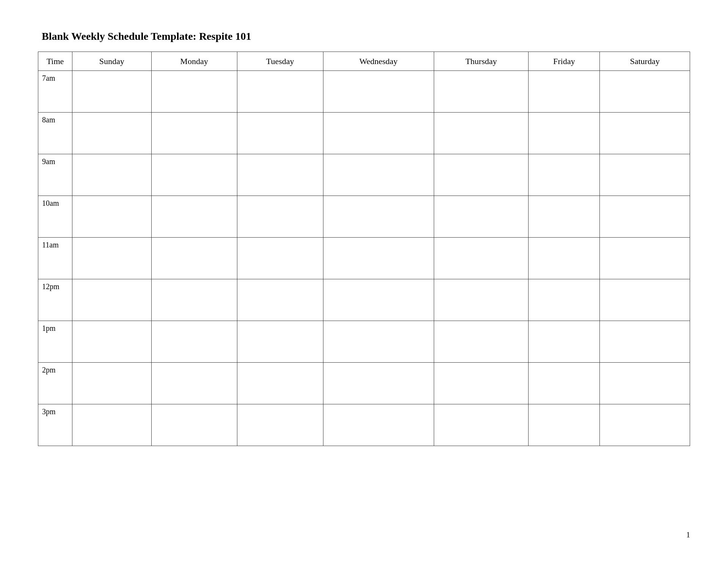 This screenshot has height=562, width=728. I want to click on table-row: 3pm, so click(364, 425).